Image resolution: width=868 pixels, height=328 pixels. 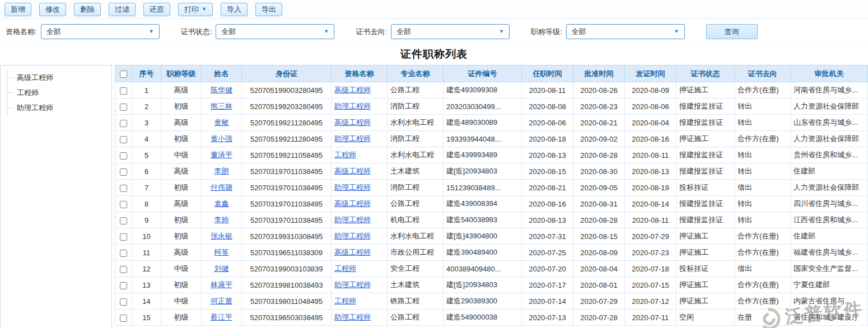 I want to click on cell-employment-date: 2020-08-18, so click(x=548, y=139).